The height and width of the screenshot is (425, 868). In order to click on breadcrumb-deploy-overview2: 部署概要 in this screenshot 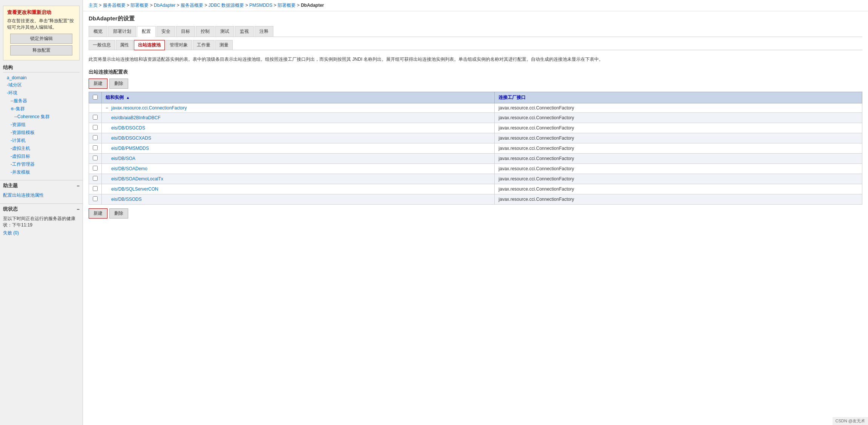, I will do `click(287, 5)`.